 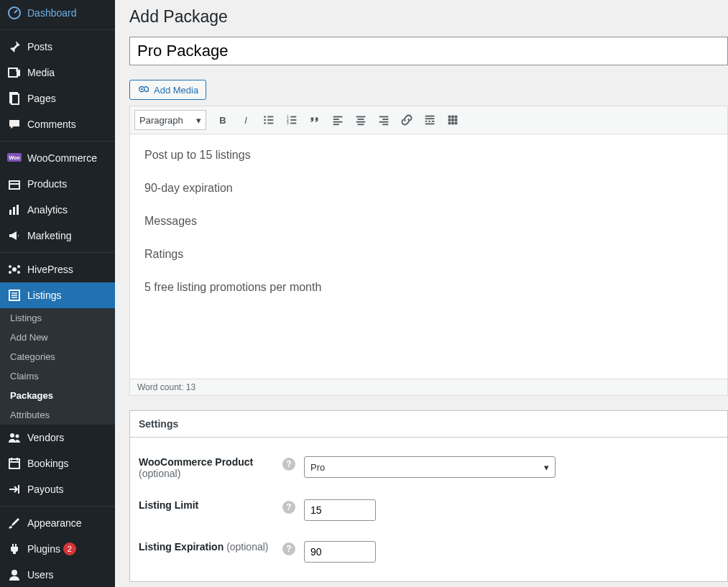 What do you see at coordinates (430, 467) in the screenshot?
I see `woocommerce-product-select: Pro ▾` at bounding box center [430, 467].